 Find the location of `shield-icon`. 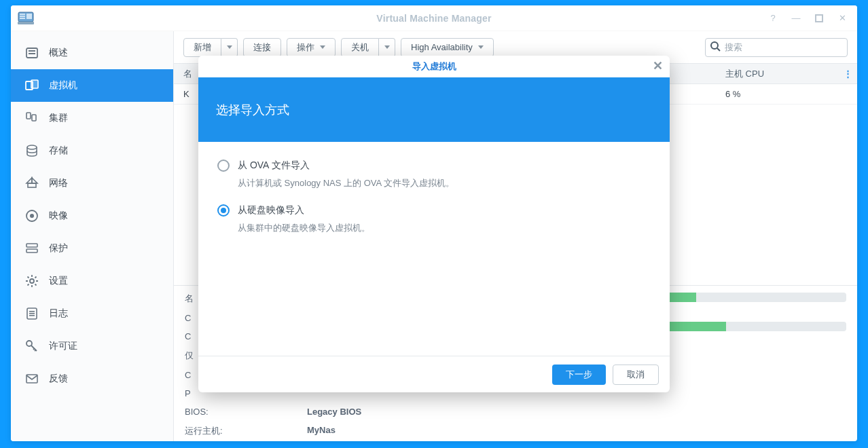

shield-icon is located at coordinates (32, 248).